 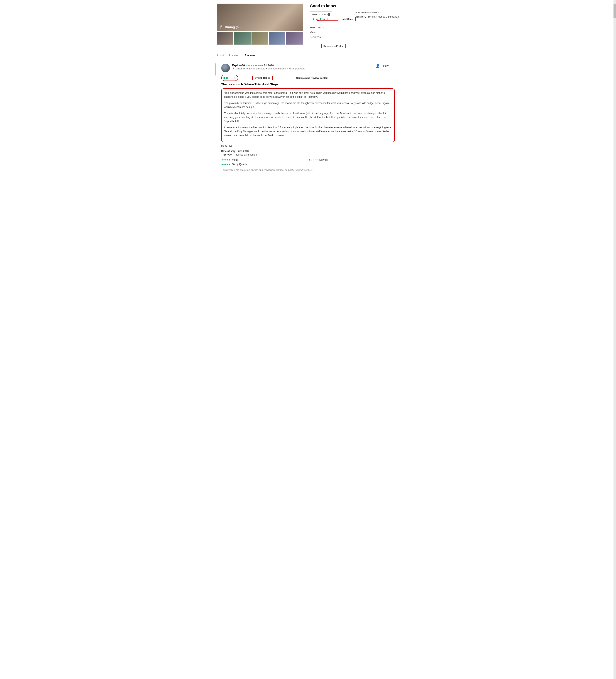 I want to click on reviewer-name-line: Explore88 wrote a review Jul 2018, so click(x=269, y=65).